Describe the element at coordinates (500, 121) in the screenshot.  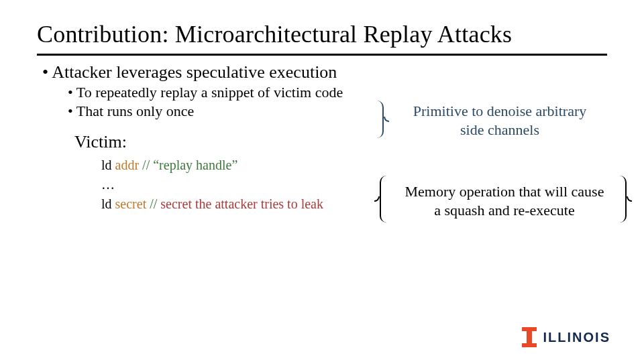
I see `annotation-primitive: Primitive to denoise arbitrary side chan…` at that location.